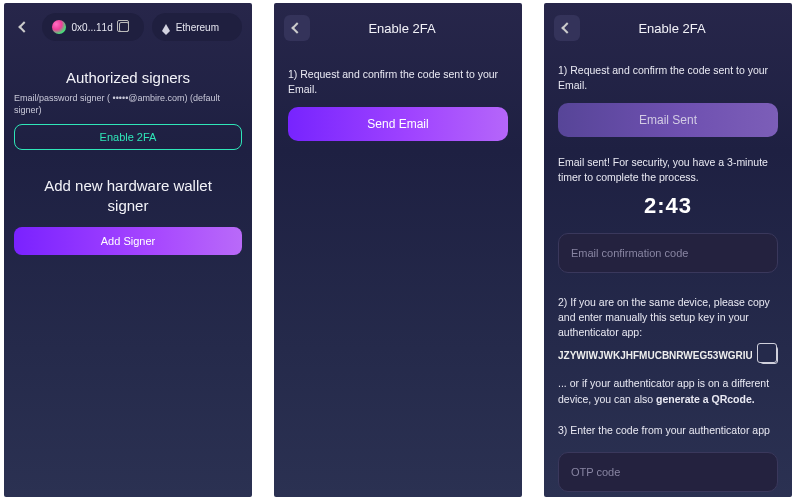 The height and width of the screenshot is (500, 800). What do you see at coordinates (93, 27) in the screenshot?
I see `account-pill: 0x0...11d` at bounding box center [93, 27].